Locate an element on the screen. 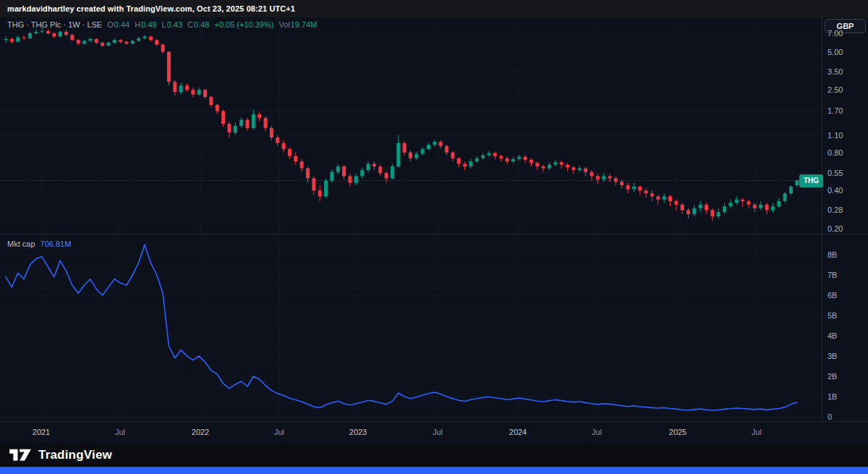 This screenshot has height=474, width=868. mktcap-tick-label: 0 is located at coordinates (830, 417).